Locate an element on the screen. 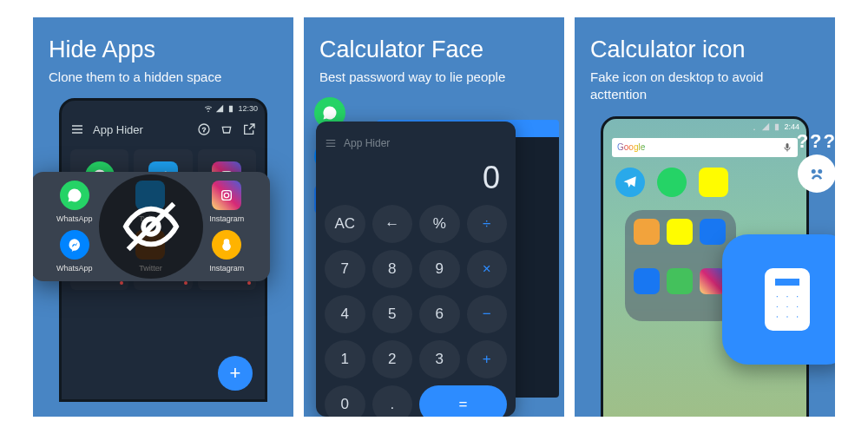 Image resolution: width=868 pixels, height=434 pixels. appbar-title: App Hider is located at coordinates (118, 130).